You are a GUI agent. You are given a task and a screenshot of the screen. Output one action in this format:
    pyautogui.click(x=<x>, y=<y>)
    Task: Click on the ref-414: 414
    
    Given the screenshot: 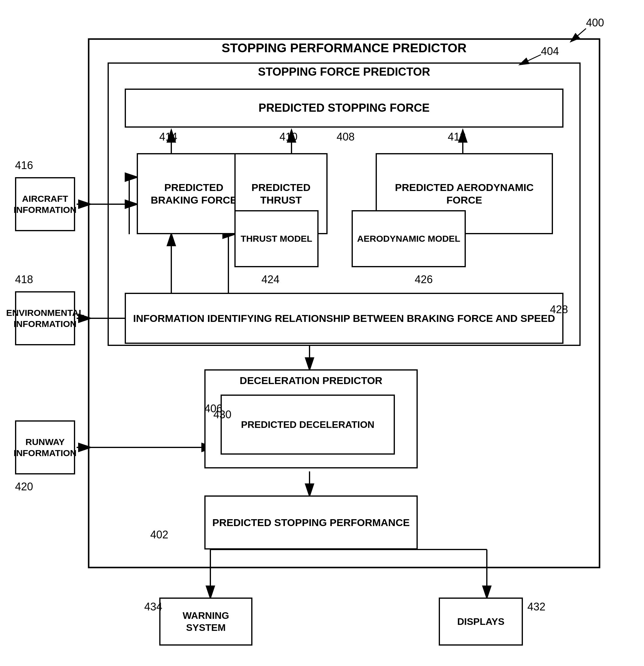 What is the action you would take?
    pyautogui.click(x=168, y=137)
    